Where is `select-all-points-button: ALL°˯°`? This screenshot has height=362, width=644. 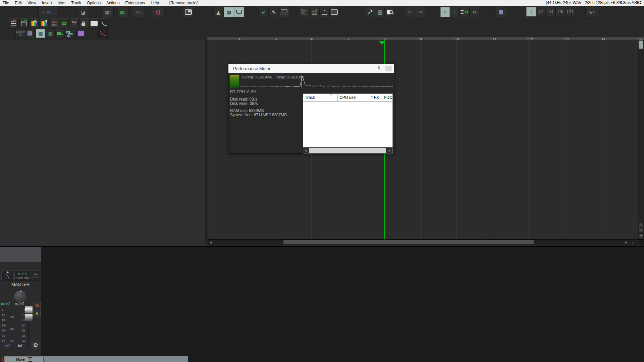
select-all-points-button: ALL°˯° is located at coordinates (74, 23).